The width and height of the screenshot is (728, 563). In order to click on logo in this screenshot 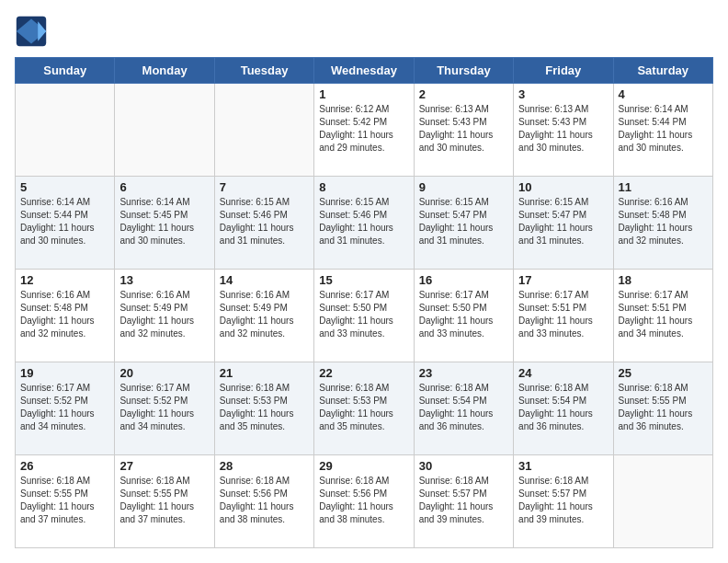, I will do `click(33, 31)`.